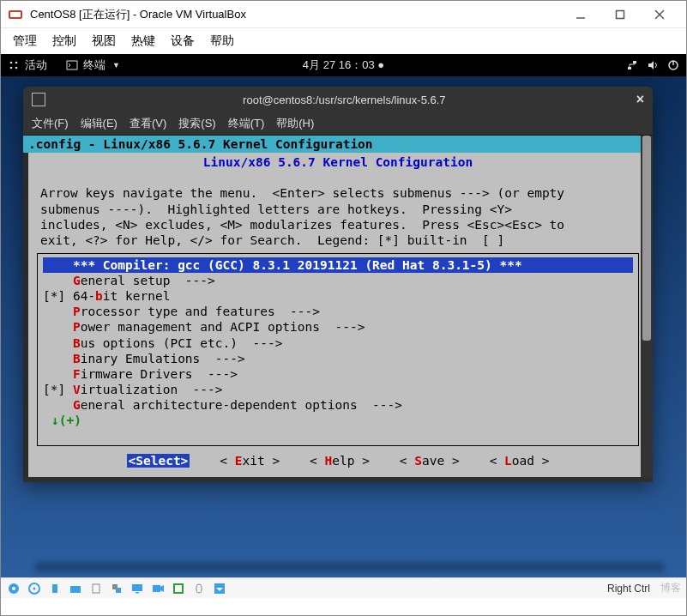 This screenshot has height=616, width=687. I want to click on menu-help: 帮助, so click(222, 41).